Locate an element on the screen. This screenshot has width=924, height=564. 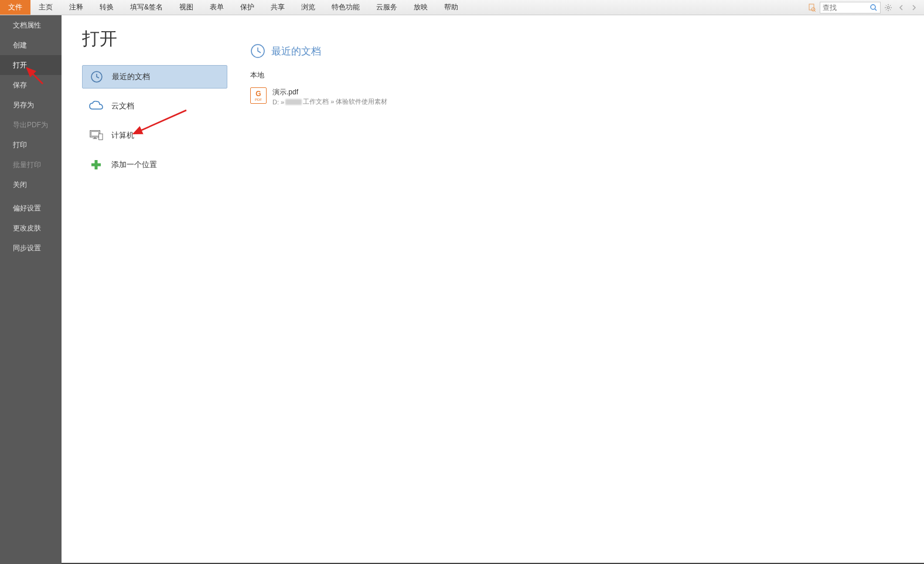
search-box is located at coordinates (850, 8).